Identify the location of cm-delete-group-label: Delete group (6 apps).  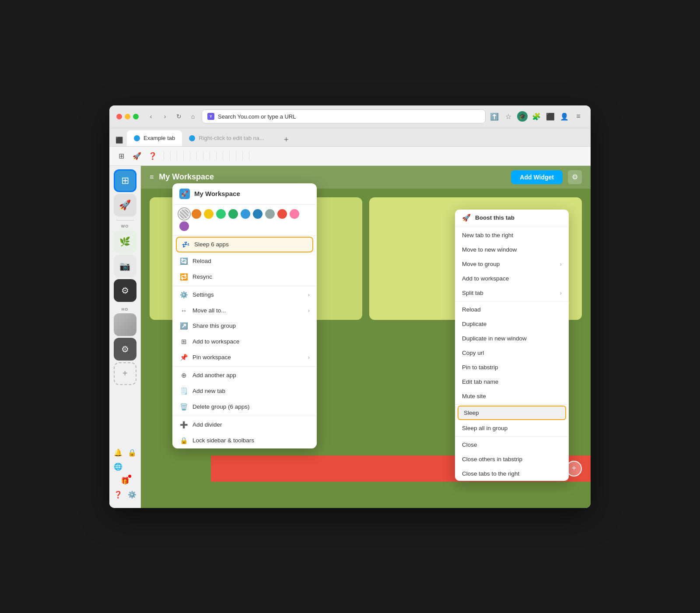
(221, 407).